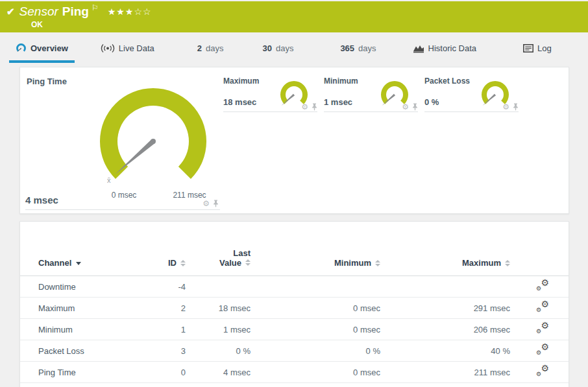 Image resolution: width=588 pixels, height=387 pixels. I want to click on log-list-icon, so click(528, 48).